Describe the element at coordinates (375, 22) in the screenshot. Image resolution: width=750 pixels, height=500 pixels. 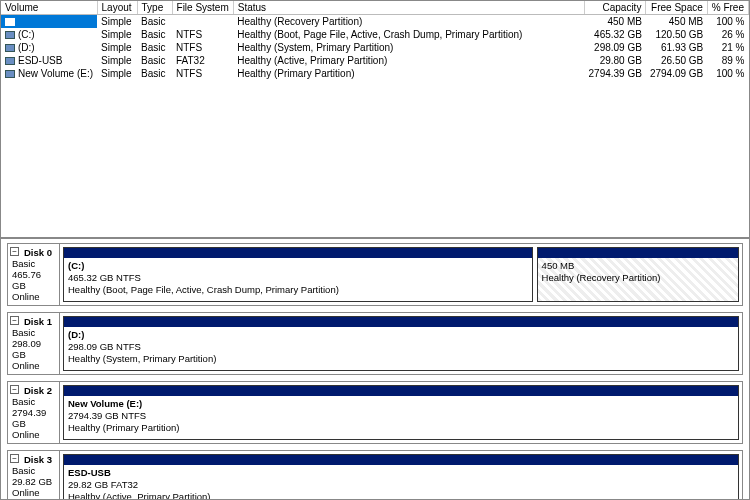
I see `volume-row: SimpleBasicHealthy (Recovery Partition)4…` at that location.